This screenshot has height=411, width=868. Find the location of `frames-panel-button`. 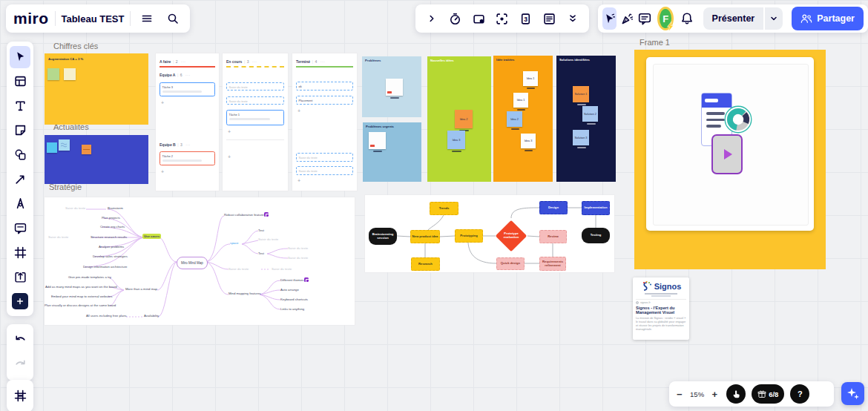

frames-panel-button is located at coordinates (20, 396).